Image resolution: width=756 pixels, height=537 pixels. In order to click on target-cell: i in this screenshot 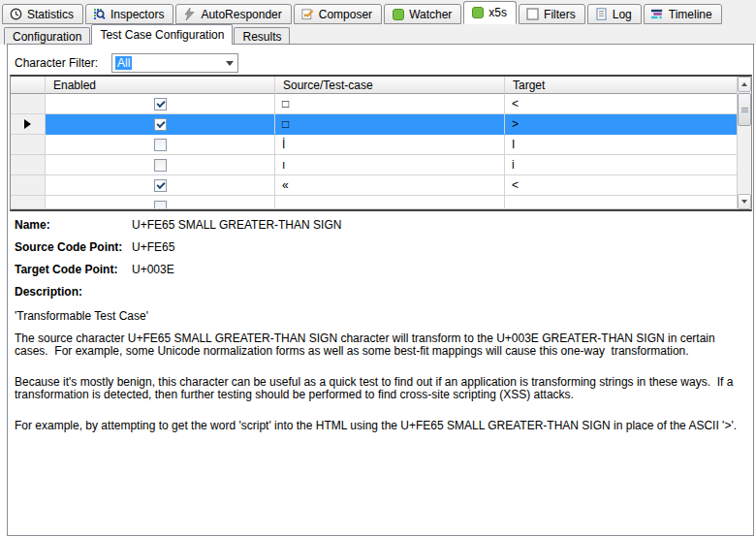, I will do `click(620, 165)`.